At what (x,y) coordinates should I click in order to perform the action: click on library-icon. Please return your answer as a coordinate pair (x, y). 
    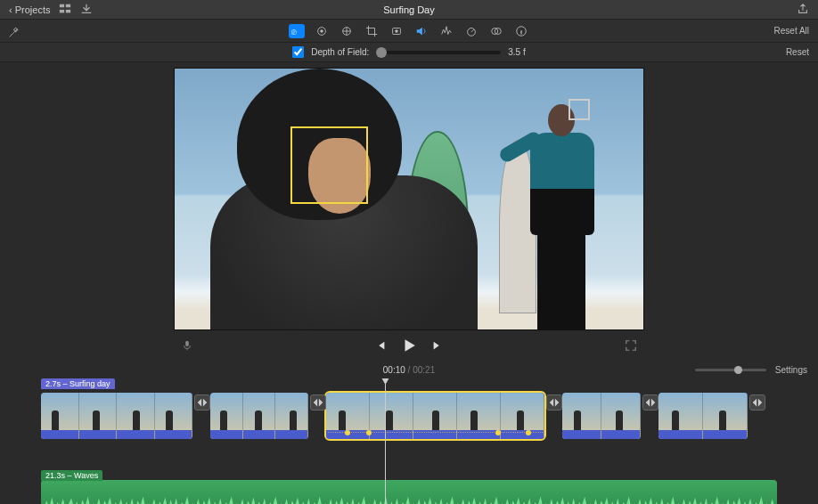
    Looking at the image, I should click on (65, 10).